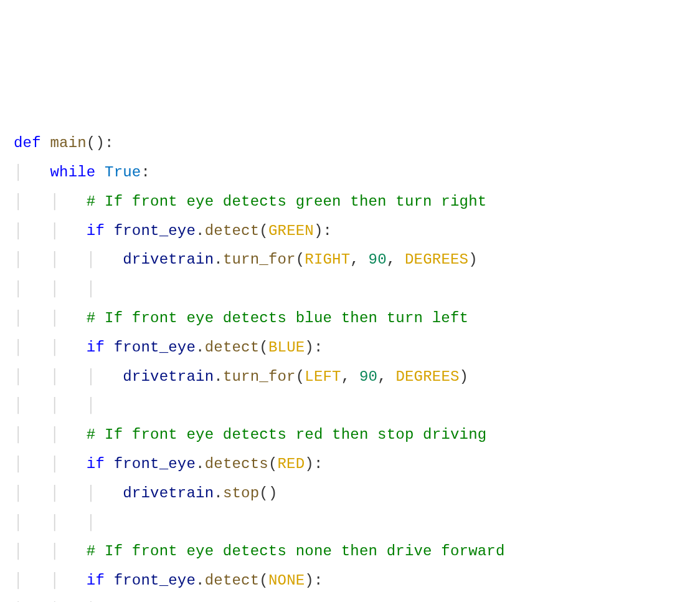  Describe the element at coordinates (123, 172) in the screenshot. I see `constant-true: True` at that location.